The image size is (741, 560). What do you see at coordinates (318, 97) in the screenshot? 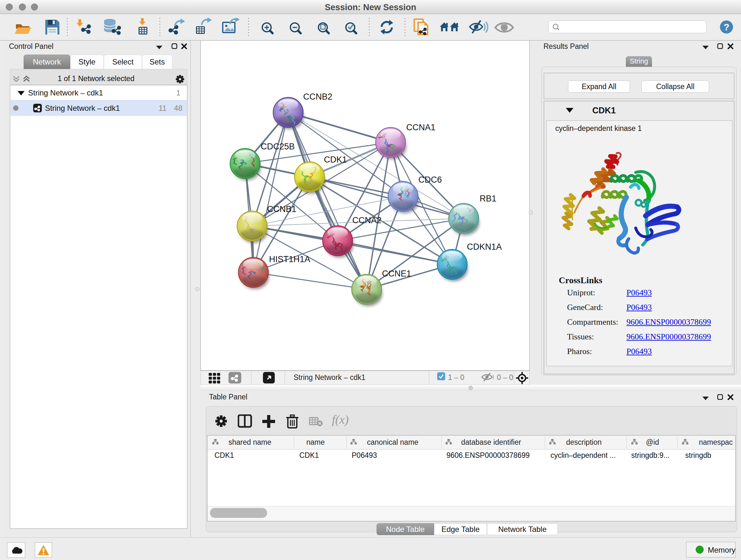
I see `svg-text: CCNB2` at bounding box center [318, 97].